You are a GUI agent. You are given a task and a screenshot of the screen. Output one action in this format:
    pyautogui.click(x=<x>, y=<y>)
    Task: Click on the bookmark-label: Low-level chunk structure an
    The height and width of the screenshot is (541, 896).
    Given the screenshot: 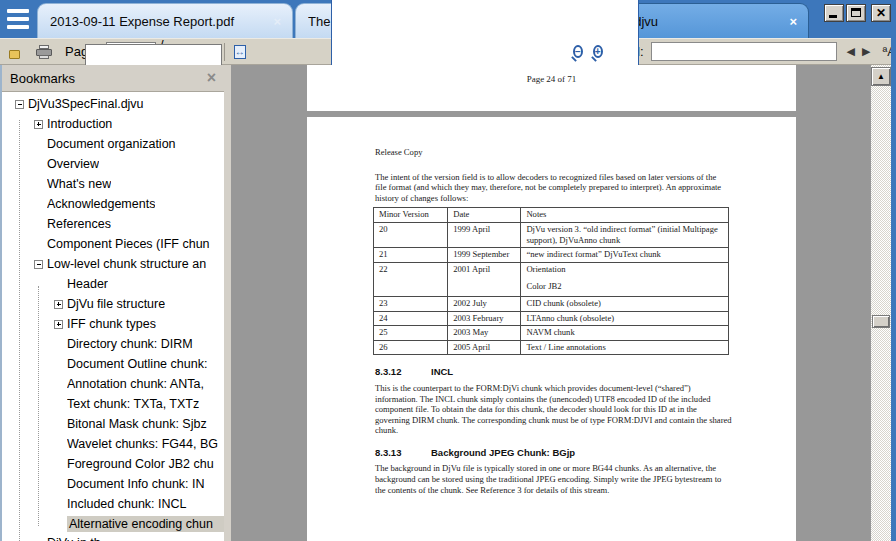 What is the action you would take?
    pyautogui.click(x=126, y=264)
    